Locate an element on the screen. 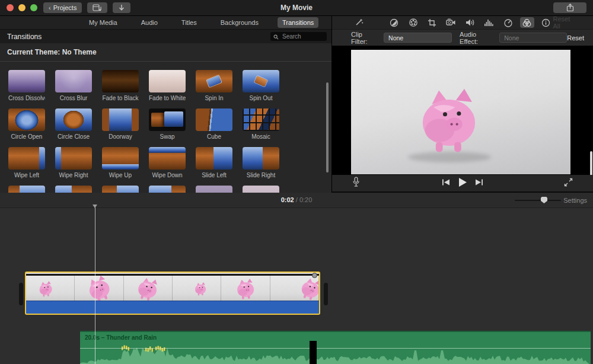  close-button is located at coordinates (10, 8).